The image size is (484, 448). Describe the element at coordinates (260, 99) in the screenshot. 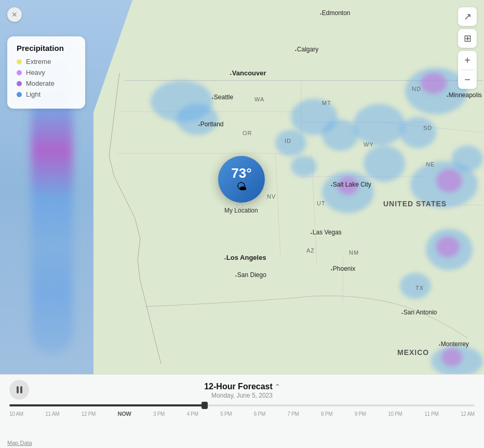

I see `state-label-wa: WA` at that location.